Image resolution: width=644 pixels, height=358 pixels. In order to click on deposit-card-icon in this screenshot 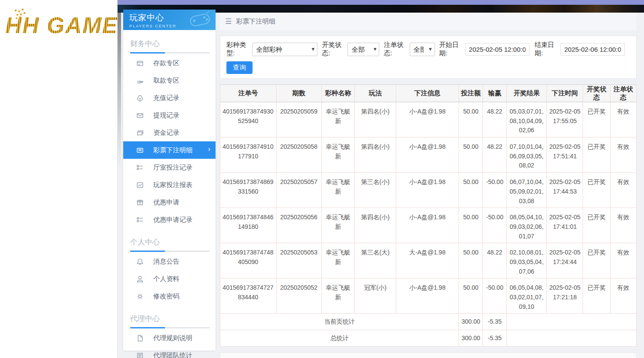, I will do `click(140, 64)`.